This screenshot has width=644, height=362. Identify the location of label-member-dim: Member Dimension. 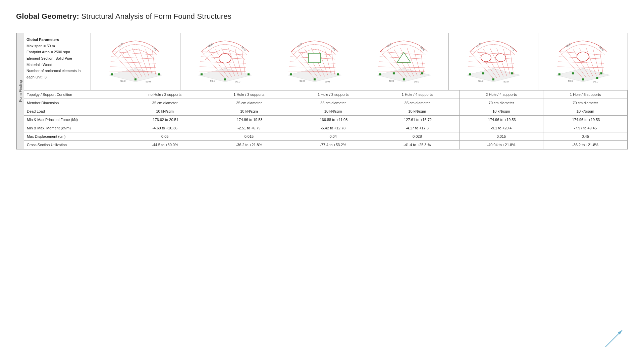
(74, 103).